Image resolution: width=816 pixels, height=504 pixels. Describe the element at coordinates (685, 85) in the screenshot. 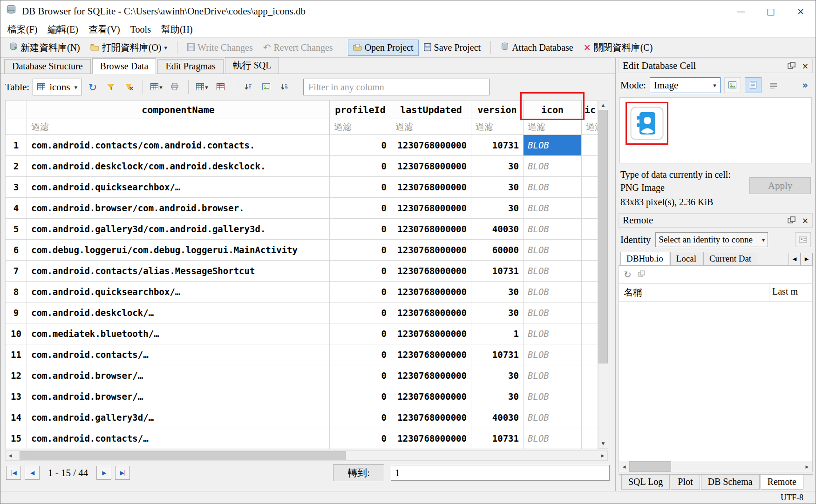

I see `mode-select: Image ▾` at that location.